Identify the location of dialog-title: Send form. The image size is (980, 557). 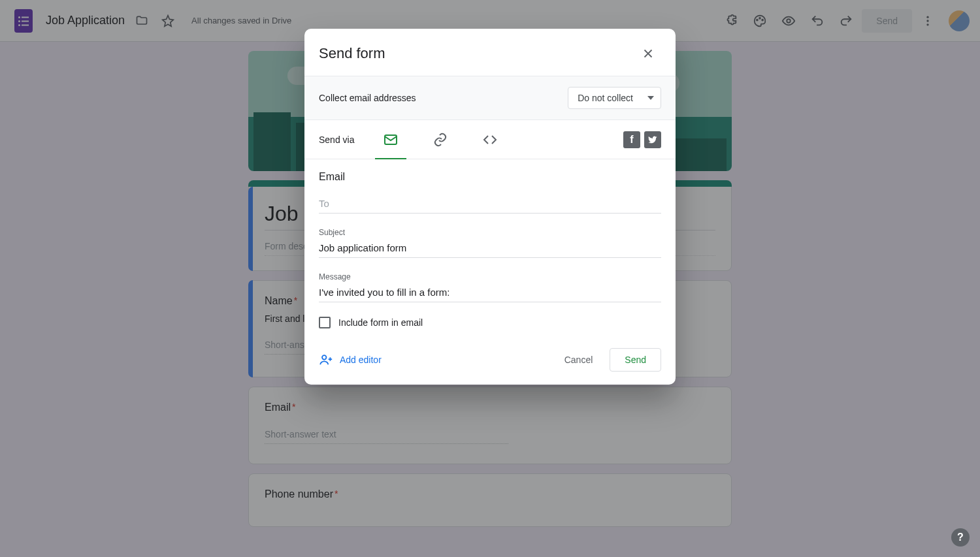
(352, 54).